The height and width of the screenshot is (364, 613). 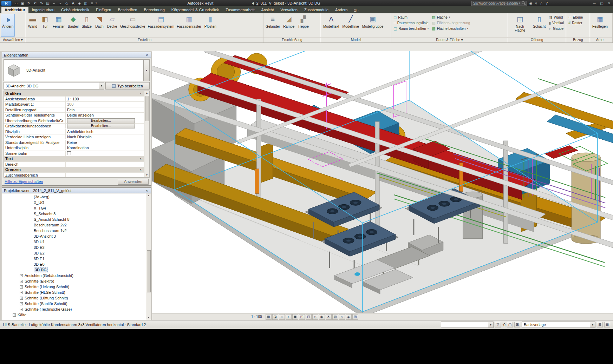 What do you see at coordinates (575, 23) in the screenshot?
I see `ribbon-button-bezug-raster: #Raster` at bounding box center [575, 23].